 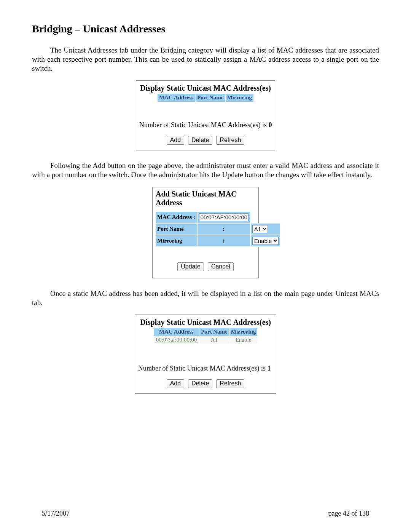 I want to click on cell-mac: 00:07:af:00:00:00, so click(x=177, y=340).